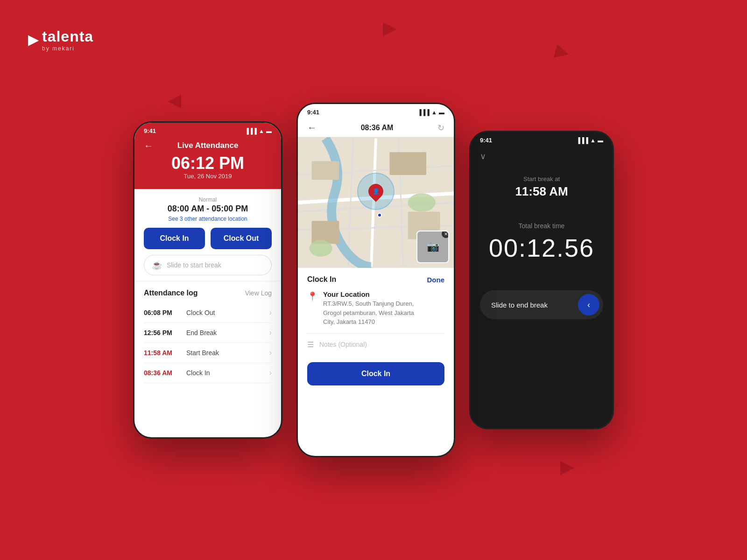 The image size is (747, 560). I want to click on clock-out-button: Clock Out, so click(241, 238).